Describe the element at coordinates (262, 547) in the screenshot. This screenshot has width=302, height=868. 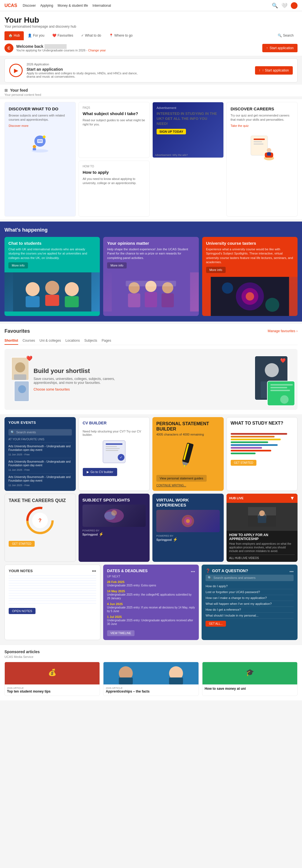
I see `hublive-desc: Hear from employers and apprentices on w…` at that location.